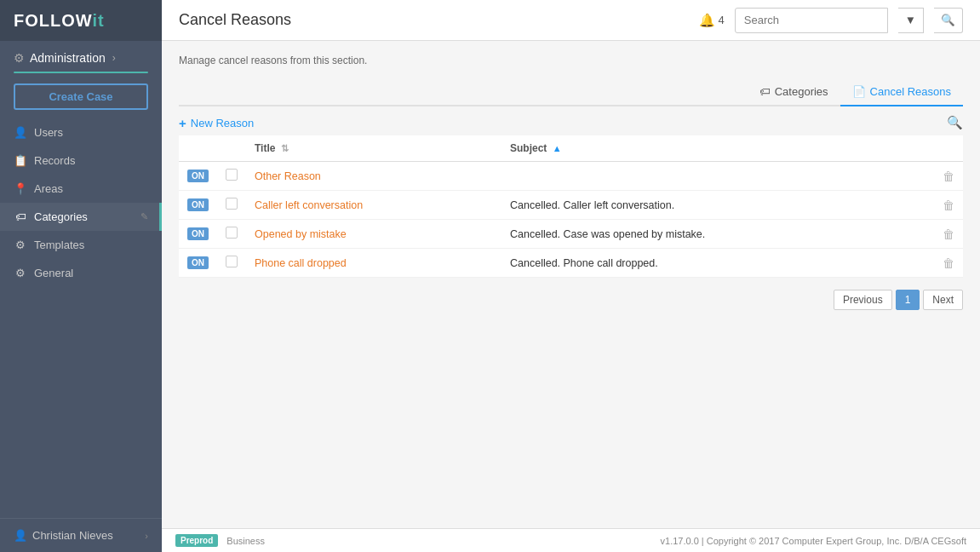  Describe the element at coordinates (718, 205) in the screenshot. I see `row-subject: Cancelled. Caller left conversation.` at that location.